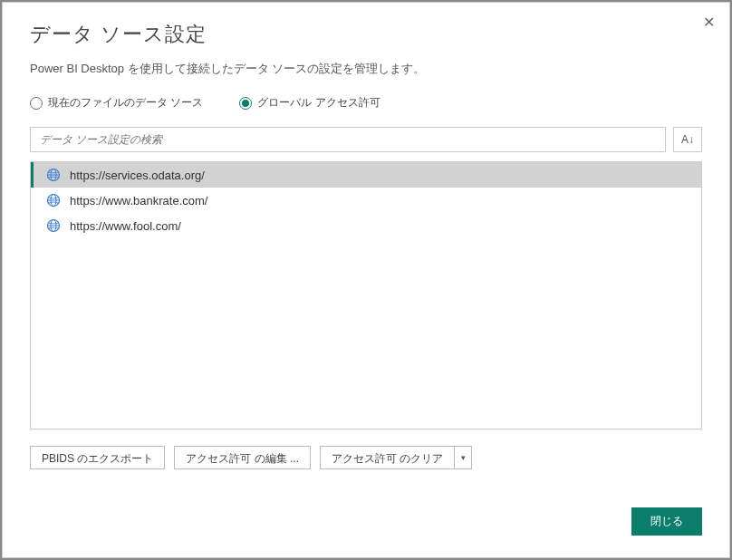  Describe the element at coordinates (396, 458) in the screenshot. I see `clear-permissions-split: アクセス許可 のクリア ▾` at that location.